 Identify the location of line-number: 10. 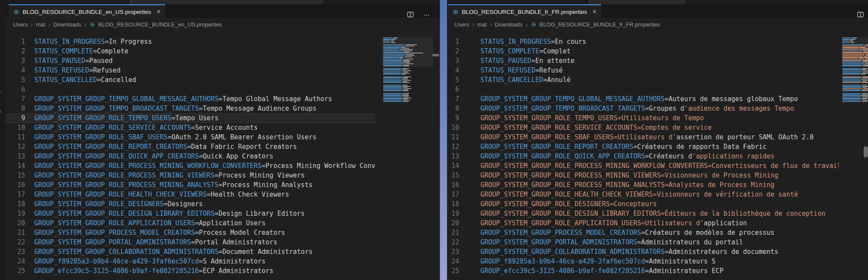
(16, 128).